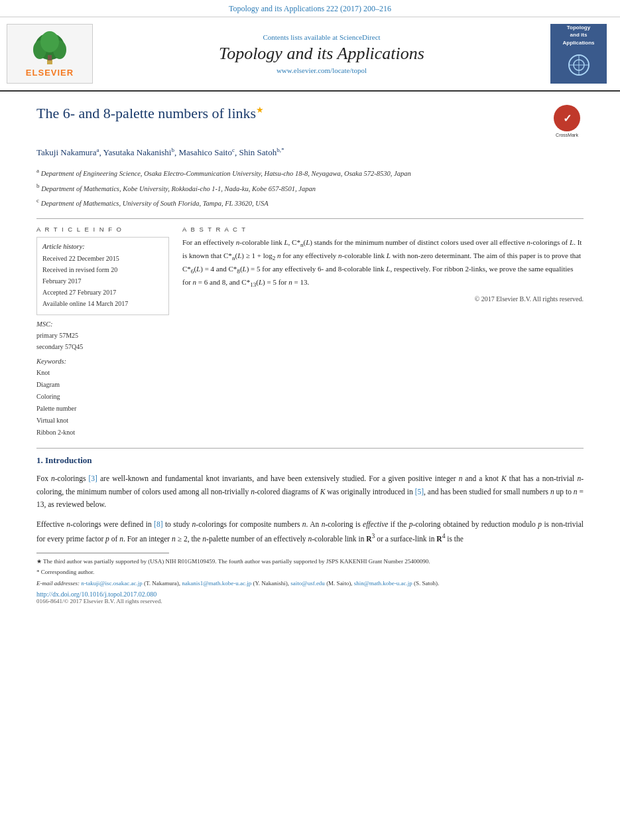  What do you see at coordinates (383, 583) in the screenshot?
I see `email-satoh: shin@math.kobe-u.ac.jp` at bounding box center [383, 583].